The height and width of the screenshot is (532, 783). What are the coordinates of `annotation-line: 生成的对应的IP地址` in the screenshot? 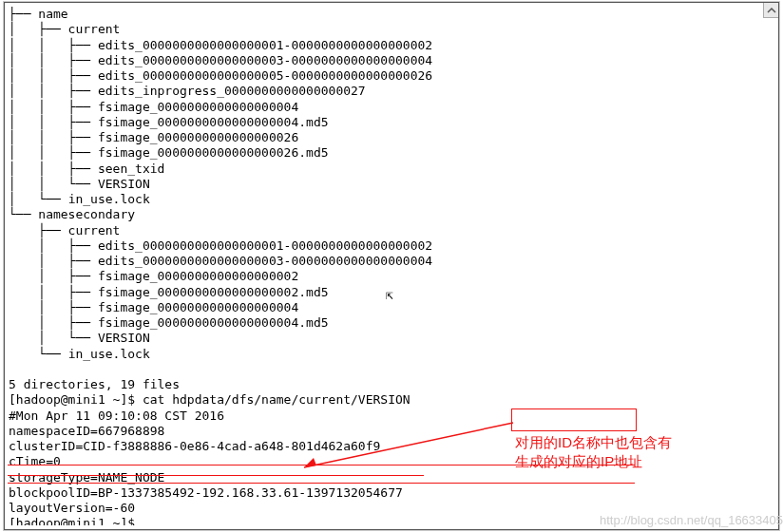 It's located at (593, 462).